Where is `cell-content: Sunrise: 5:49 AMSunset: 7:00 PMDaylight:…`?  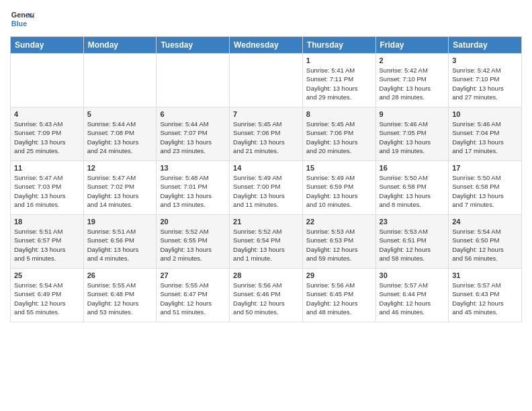
cell-content: Sunrise: 5:49 AMSunset: 7:00 PMDaylight:… is located at coordinates (266, 191).